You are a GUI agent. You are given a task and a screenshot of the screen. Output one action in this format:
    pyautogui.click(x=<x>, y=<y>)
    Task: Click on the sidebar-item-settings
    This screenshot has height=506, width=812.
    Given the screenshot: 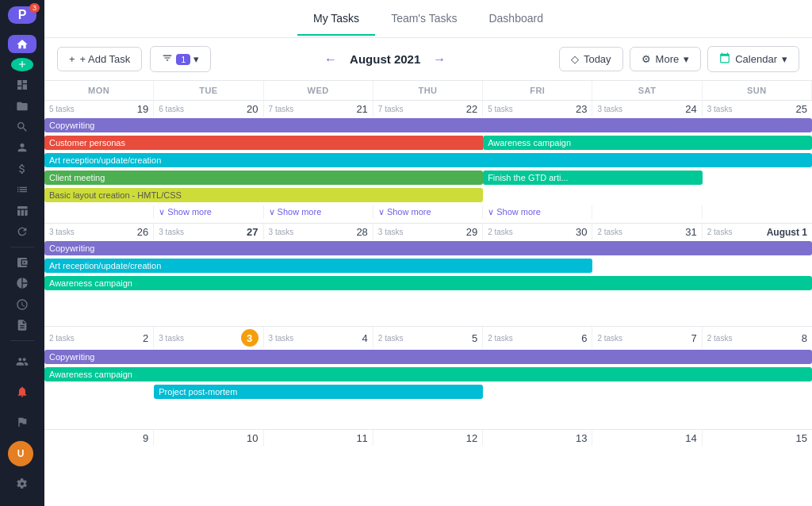 What is the action you would take?
    pyautogui.click(x=22, y=484)
    